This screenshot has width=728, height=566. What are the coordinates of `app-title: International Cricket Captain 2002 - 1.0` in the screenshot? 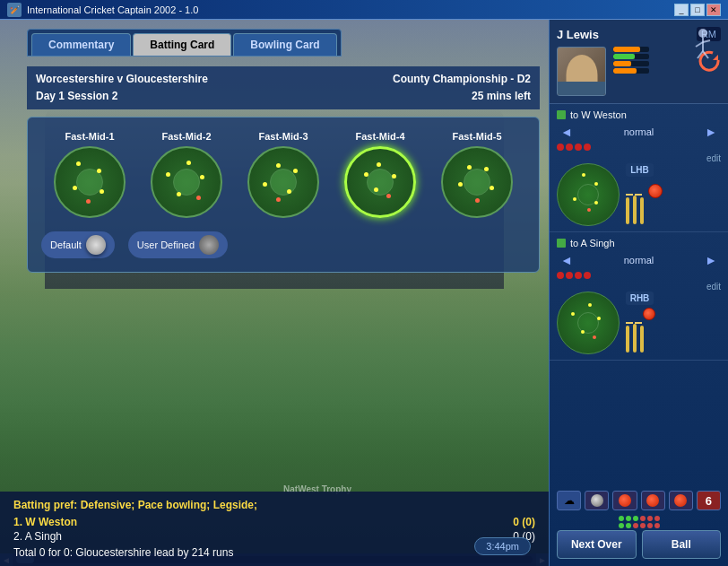 It's located at (113, 10).